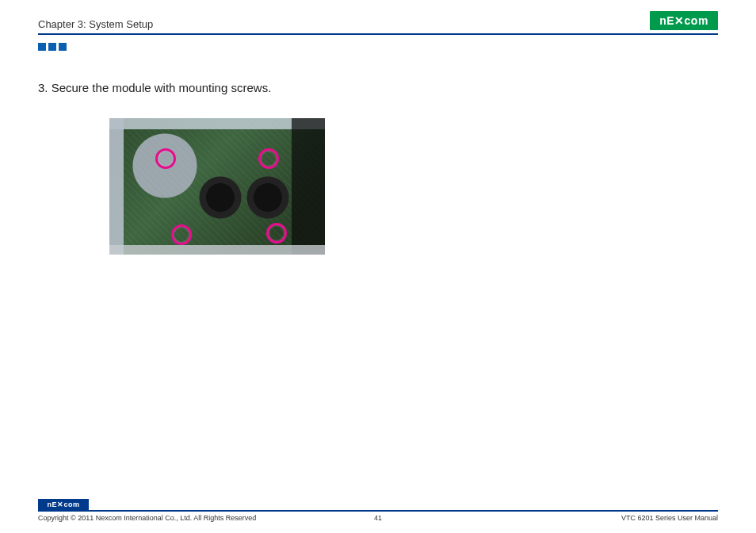 Image resolution: width=756 pixels, height=533 pixels. I want to click on footer-brand-logo-text: nE✕com, so click(63, 504).